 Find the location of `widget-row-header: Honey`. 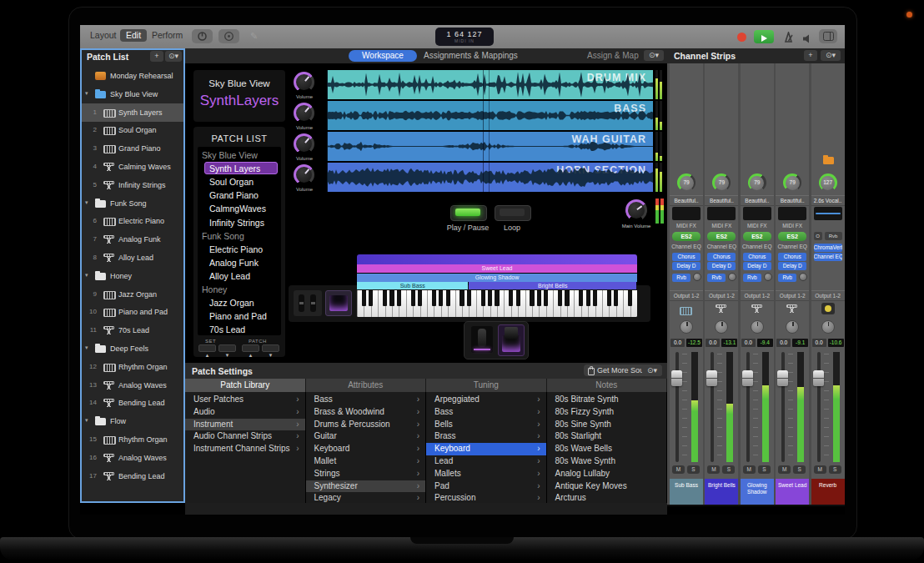

widget-row-header: Honey is located at coordinates (239, 289).